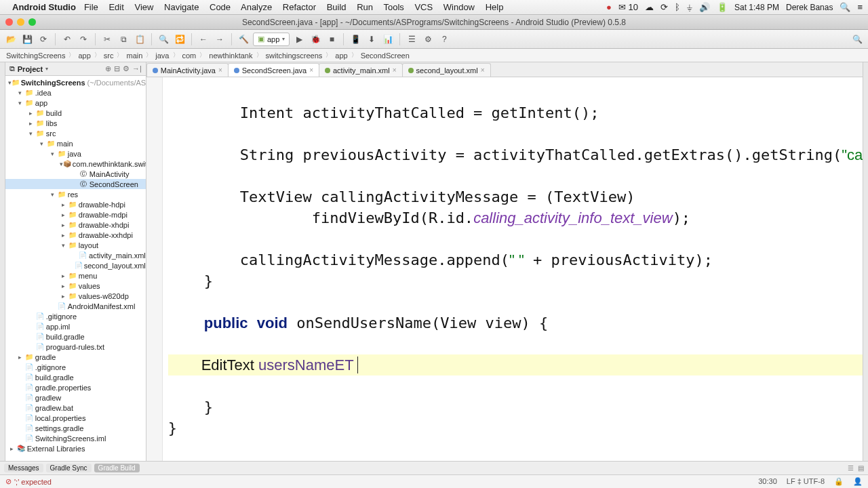  What do you see at coordinates (11, 39) in the screenshot?
I see `open-icon: 📂` at bounding box center [11, 39].